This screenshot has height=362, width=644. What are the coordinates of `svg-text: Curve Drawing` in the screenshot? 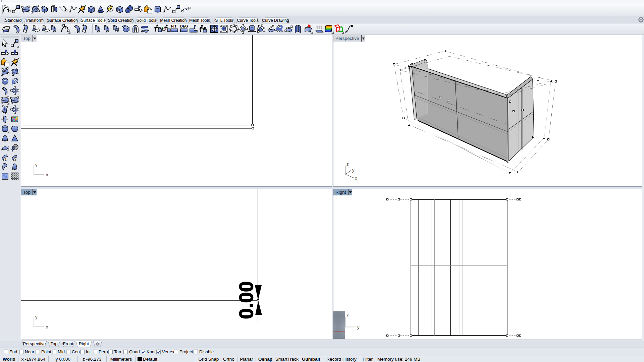 It's located at (276, 20).